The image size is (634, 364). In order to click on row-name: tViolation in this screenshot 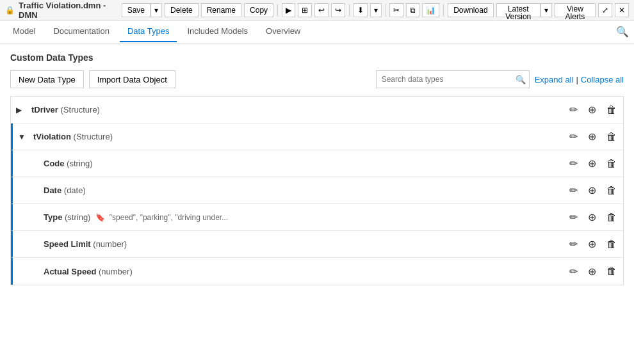, I will do `click(53, 137)`.